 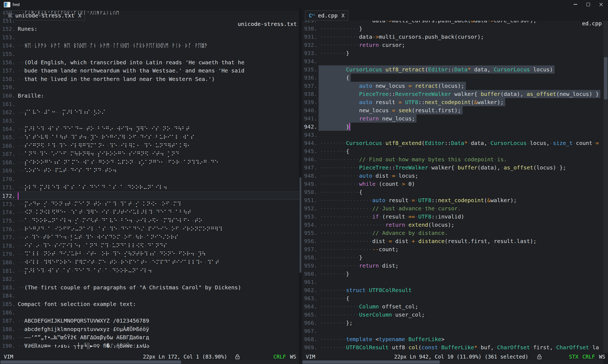 I want to click on line-number: 182., so click(x=8, y=279).